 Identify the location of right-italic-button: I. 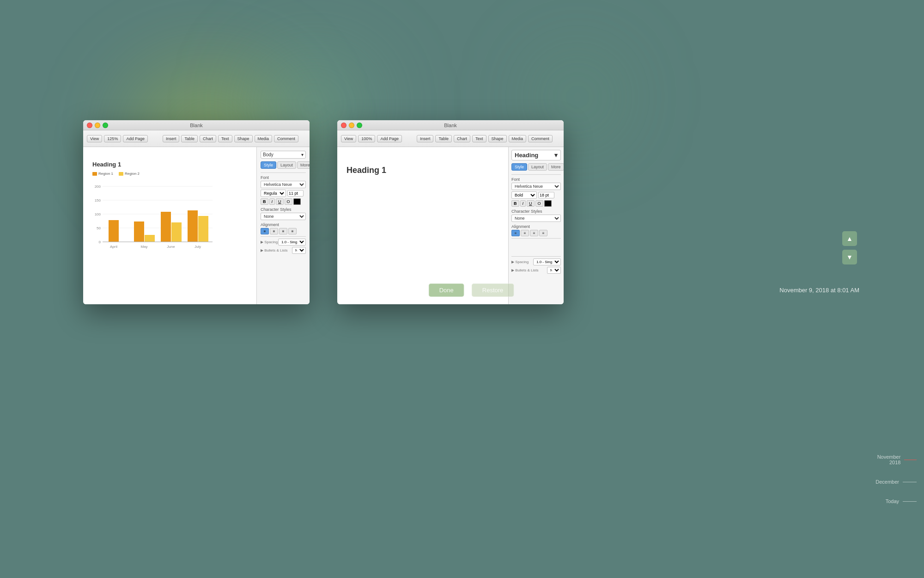
(523, 203).